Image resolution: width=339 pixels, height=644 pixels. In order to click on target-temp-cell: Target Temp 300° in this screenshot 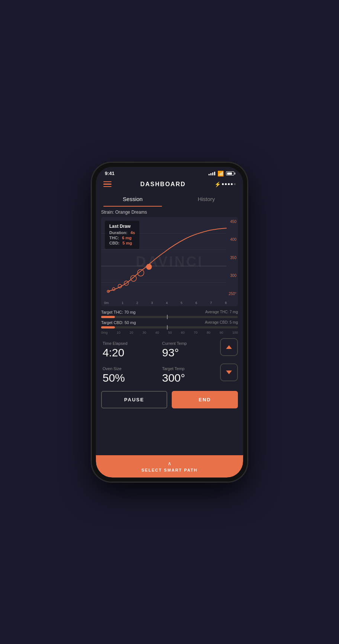, I will do `click(190, 375)`.